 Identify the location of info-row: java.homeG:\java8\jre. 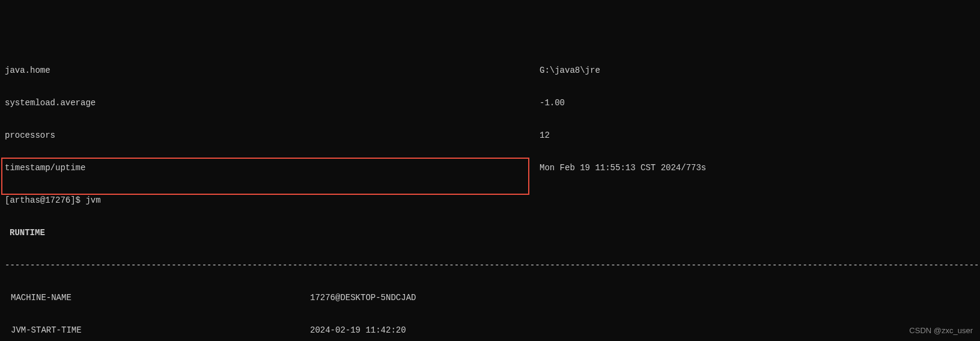
(490, 70).